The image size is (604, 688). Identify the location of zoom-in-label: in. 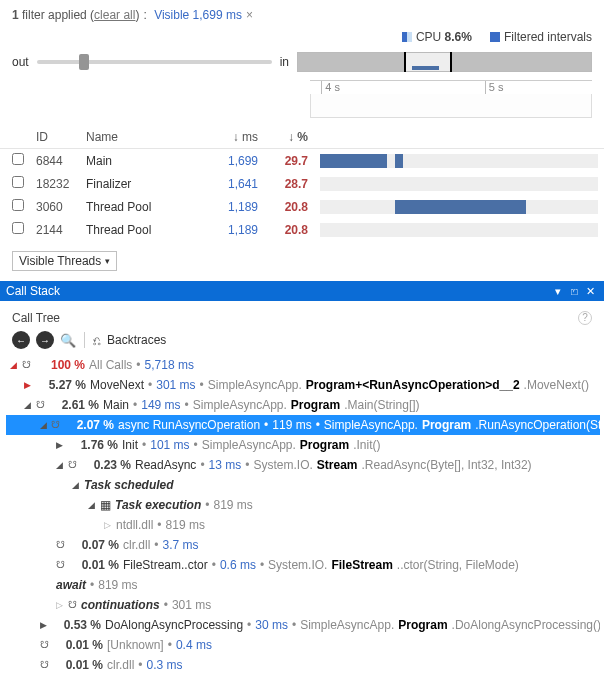
(284, 62).